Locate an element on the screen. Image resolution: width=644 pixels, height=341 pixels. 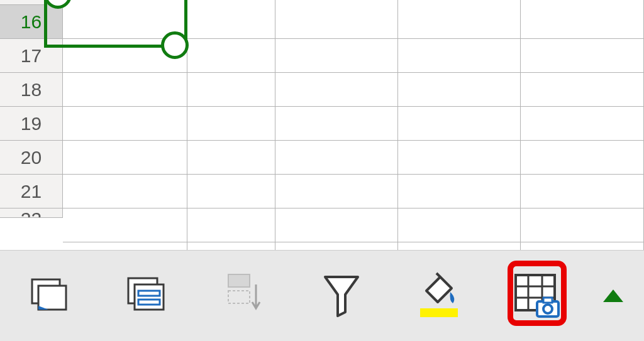
row-header-label: 19 is located at coordinates (31, 124).